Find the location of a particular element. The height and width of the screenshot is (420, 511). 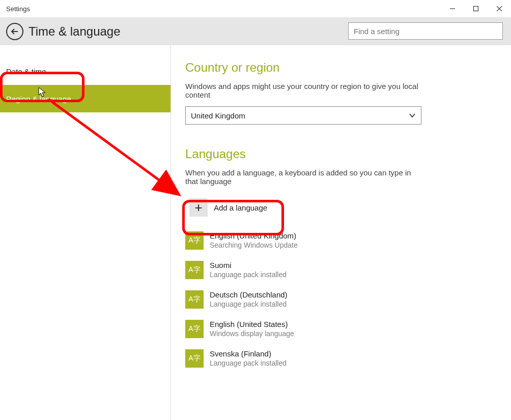

language-text: Deutsch (Deutschland)Language pack insta… is located at coordinates (248, 299).